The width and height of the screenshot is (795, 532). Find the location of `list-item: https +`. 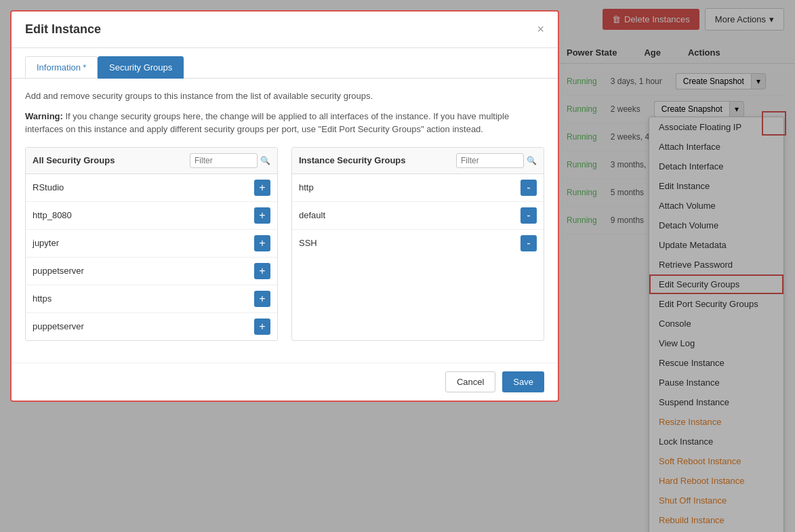

list-item: https + is located at coordinates (152, 300).